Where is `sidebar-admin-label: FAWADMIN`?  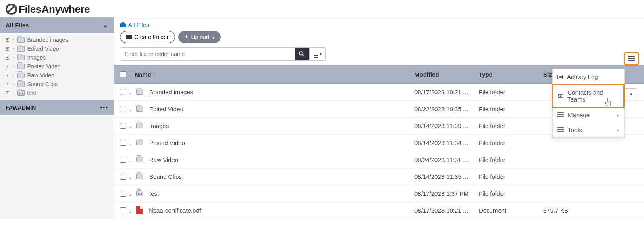 sidebar-admin-label: FAWADMIN is located at coordinates (21, 108).